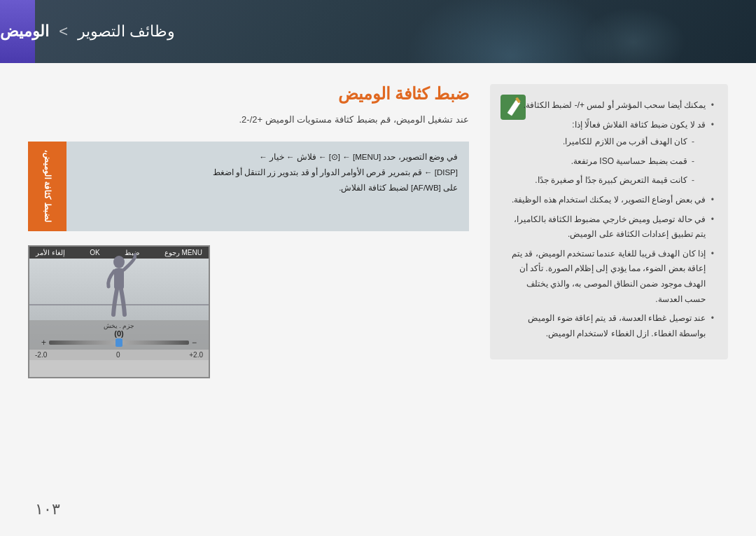  I want to click on plus-icon: +, so click(43, 343).